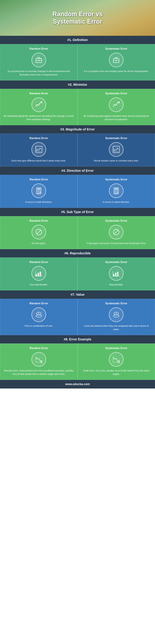 The image size is (155, 644). What do you see at coordinates (77, 384) in the screenshot?
I see `footer: www.educba.com` at bounding box center [77, 384].